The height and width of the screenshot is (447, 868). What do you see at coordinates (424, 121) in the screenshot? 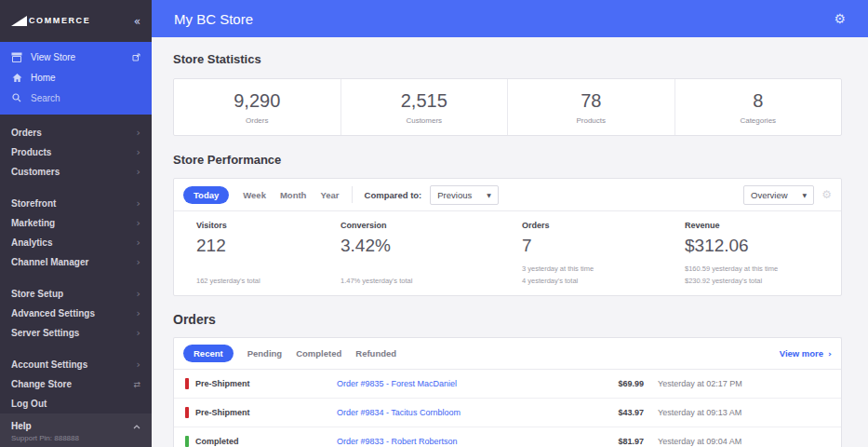
I see `stat-label: Customers` at bounding box center [424, 121].